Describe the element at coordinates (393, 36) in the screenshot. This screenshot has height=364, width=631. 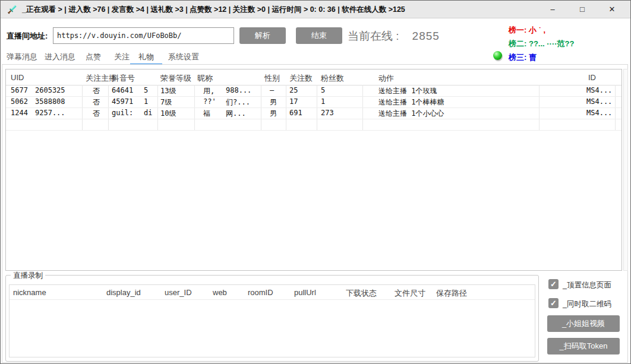
I see `online-count: 当前在线 :2855` at that location.